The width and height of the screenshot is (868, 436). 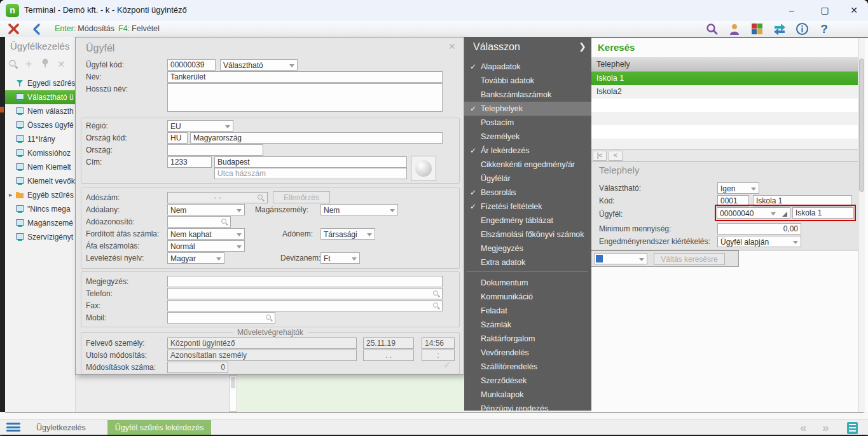 What do you see at coordinates (600, 156) in the screenshot?
I see `pager-first-button: |<` at bounding box center [600, 156].